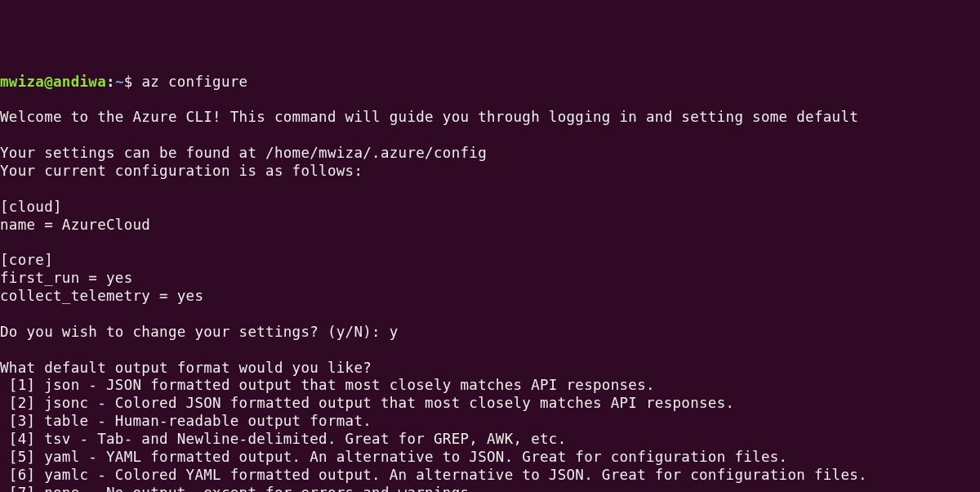 The image size is (980, 492). Describe the element at coordinates (394, 457) in the screenshot. I see `output-option-5: [5] yaml - YAML formatted output. An alt…` at that location.